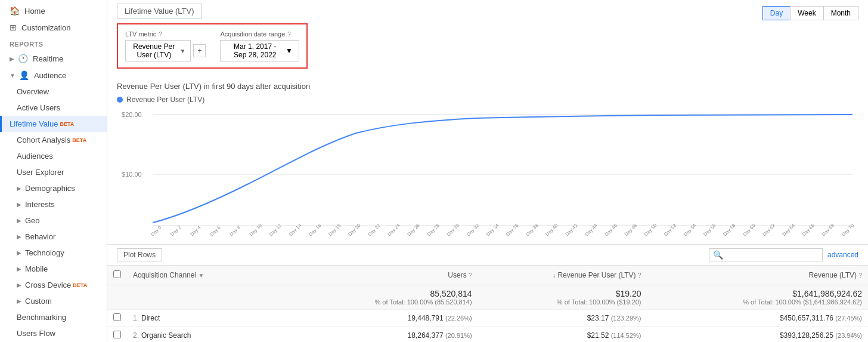  What do you see at coordinates (14, 11) in the screenshot?
I see `home-icon: 🏠` at bounding box center [14, 11].